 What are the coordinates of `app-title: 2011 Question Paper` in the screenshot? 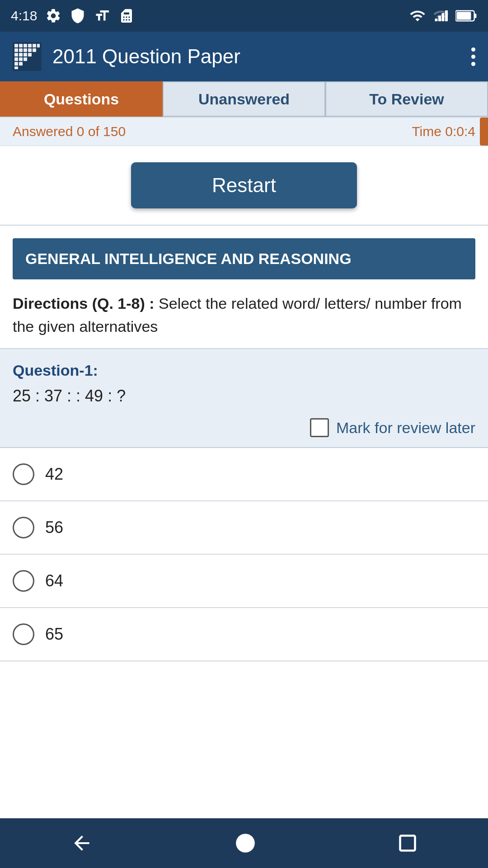 It's located at (146, 57).